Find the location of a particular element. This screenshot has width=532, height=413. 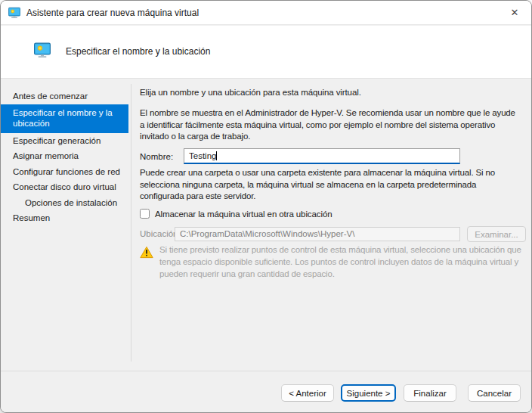

nav-item-funciones-de-red: Configurar funciones de red is located at coordinates (66, 172).